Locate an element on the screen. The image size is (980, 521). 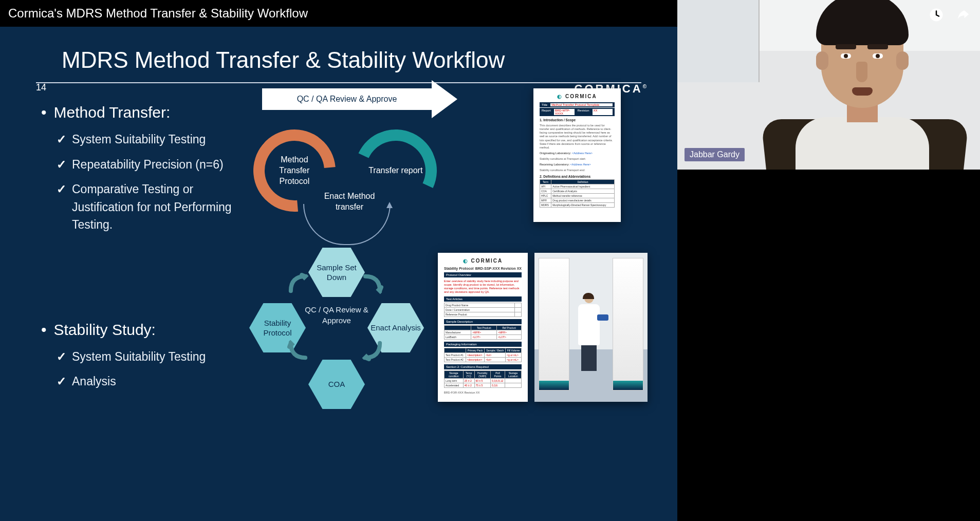
text-column: Method Transfer: System Suitability Test… is located at coordinates (136, 246).